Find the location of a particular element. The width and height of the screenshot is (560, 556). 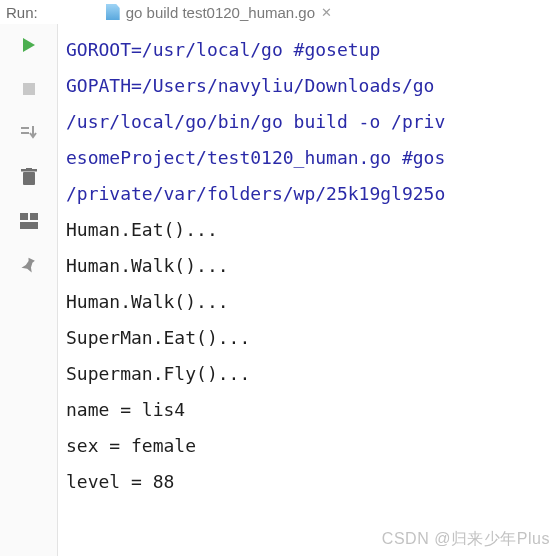

pin-icon is located at coordinates (29, 265).